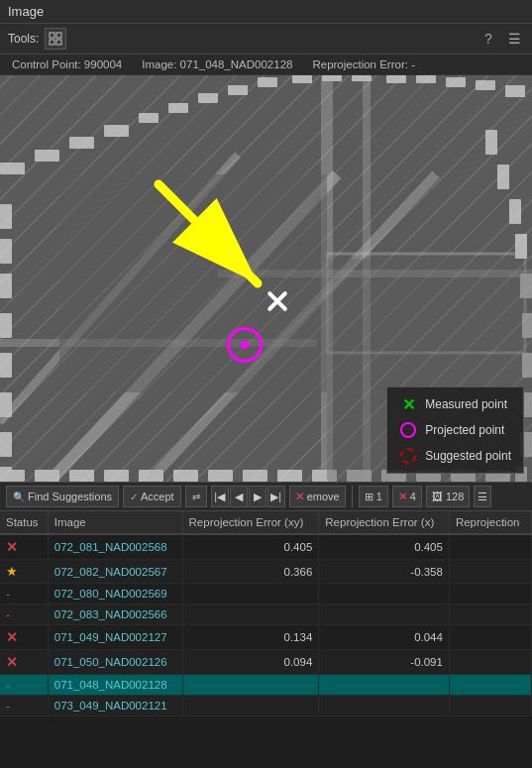 The image size is (532, 768). I want to click on nav-last-button: ▶|, so click(276, 496).